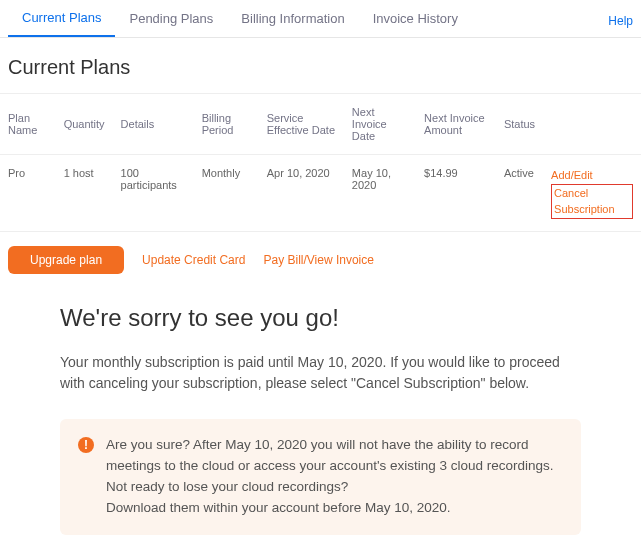 The image size is (641, 554). What do you see at coordinates (154, 194) in the screenshot?
I see `cell-details: 100 participants` at bounding box center [154, 194].